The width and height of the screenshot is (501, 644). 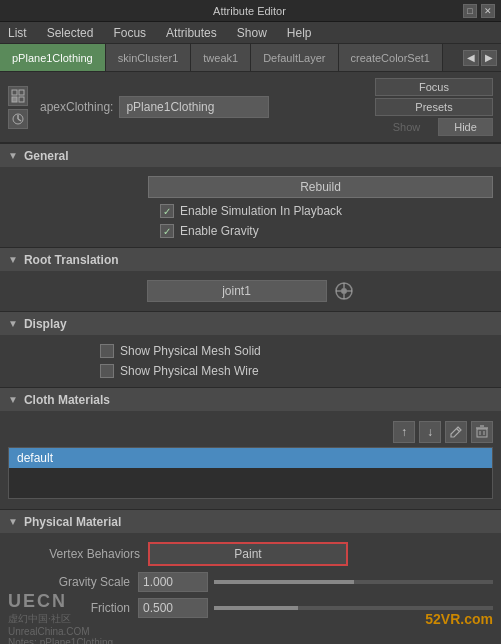 I want to click on cloth-materials-list: default, so click(x=250, y=473).